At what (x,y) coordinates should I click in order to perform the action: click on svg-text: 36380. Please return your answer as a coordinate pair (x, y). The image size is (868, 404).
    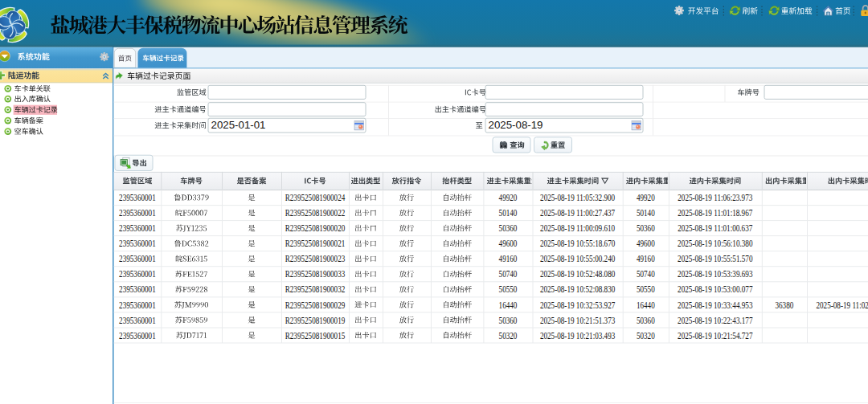
    Looking at the image, I should click on (784, 304).